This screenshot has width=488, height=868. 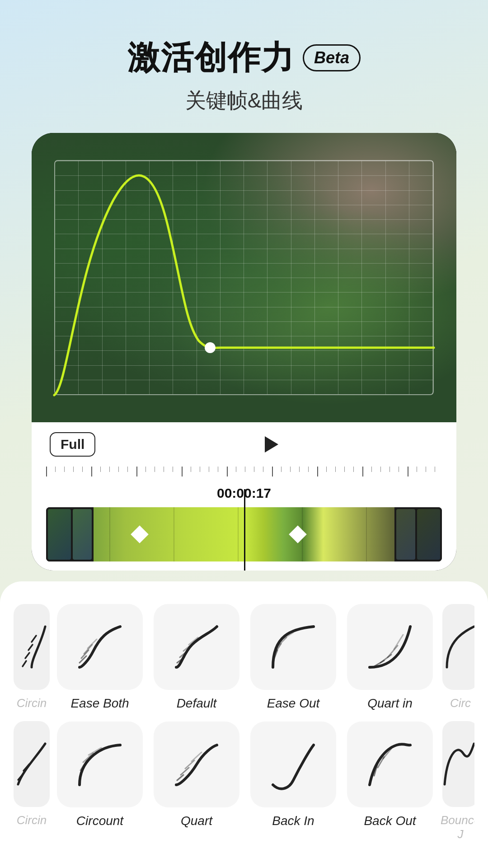 What do you see at coordinates (272, 444) in the screenshot?
I see `play-icon` at bounding box center [272, 444].